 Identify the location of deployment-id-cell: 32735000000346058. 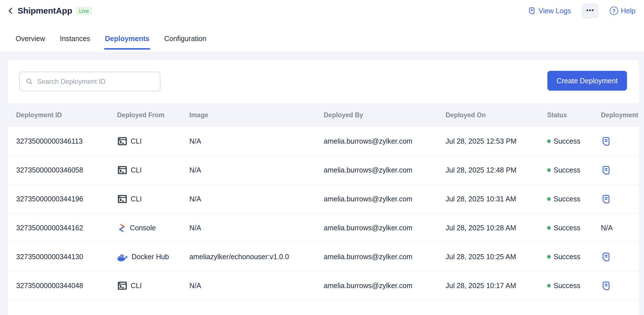
(50, 170).